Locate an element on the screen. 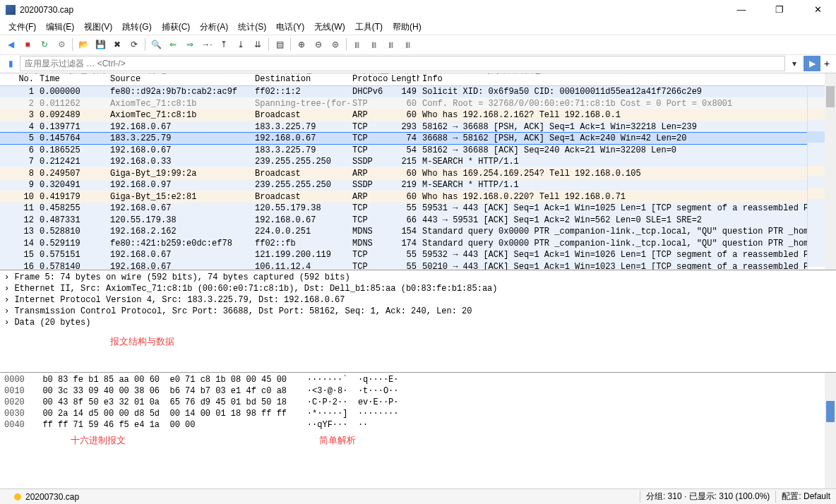  packet-row: 160.578140192.168.0.67106.11.12.4TCP5550… is located at coordinates (418, 265).